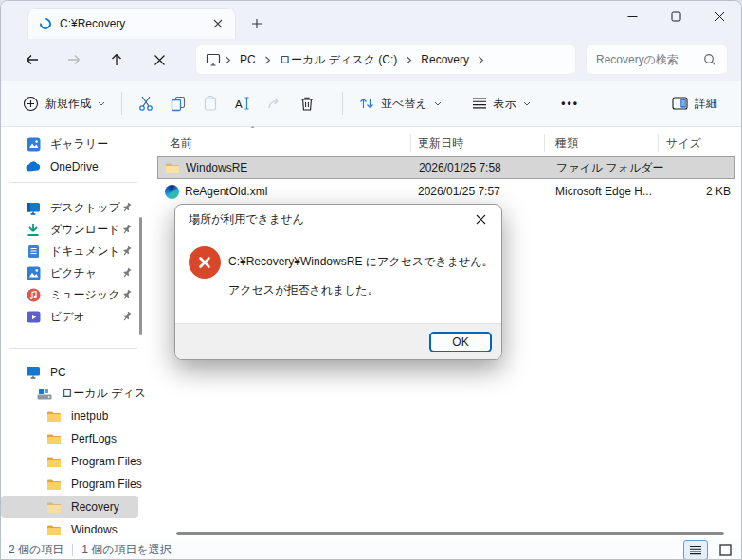 The image size is (742, 560). Describe the element at coordinates (45, 25) in the screenshot. I see `loading-spinner-icon` at that location.